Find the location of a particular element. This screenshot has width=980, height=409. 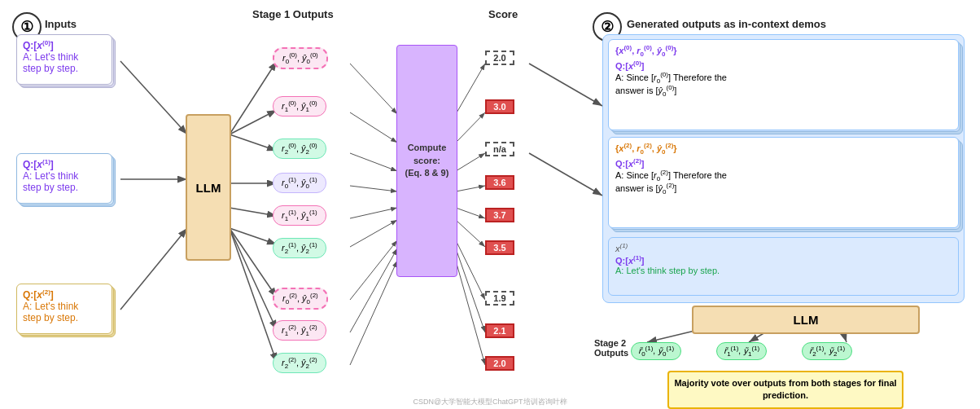

llm-box-1: LLM is located at coordinates (208, 187).